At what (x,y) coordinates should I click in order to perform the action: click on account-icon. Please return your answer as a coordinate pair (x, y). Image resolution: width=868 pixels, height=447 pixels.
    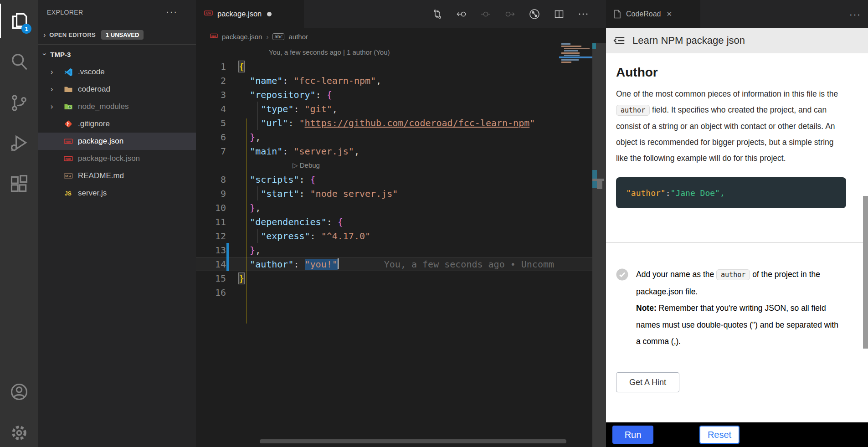
    Looking at the image, I should click on (19, 392).